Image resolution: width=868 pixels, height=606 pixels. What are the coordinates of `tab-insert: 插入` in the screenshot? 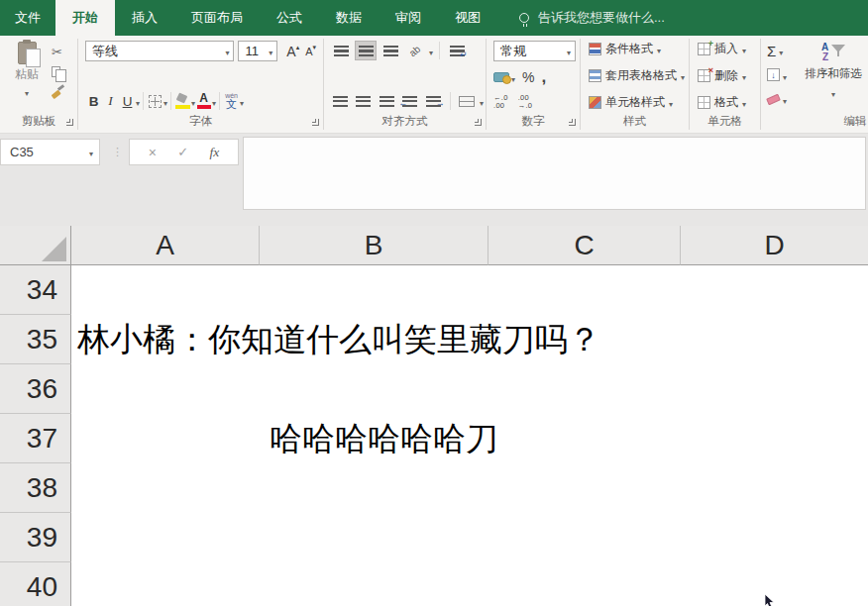 It's located at (145, 18).